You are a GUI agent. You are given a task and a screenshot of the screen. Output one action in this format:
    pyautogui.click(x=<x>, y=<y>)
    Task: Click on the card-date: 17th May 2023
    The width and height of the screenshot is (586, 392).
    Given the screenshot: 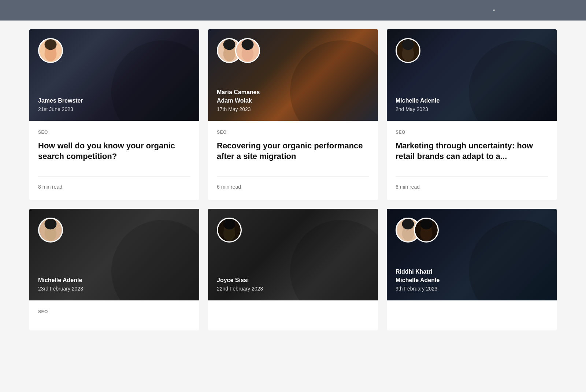 What is the action you would take?
    pyautogui.click(x=238, y=109)
    